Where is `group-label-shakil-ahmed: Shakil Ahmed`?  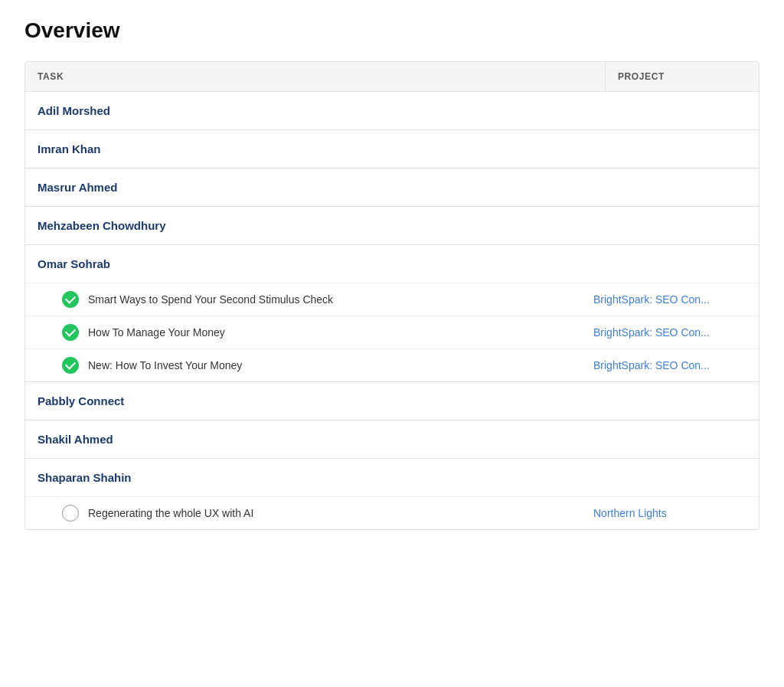
group-label-shakil-ahmed: Shakil Ahmed is located at coordinates (315, 440).